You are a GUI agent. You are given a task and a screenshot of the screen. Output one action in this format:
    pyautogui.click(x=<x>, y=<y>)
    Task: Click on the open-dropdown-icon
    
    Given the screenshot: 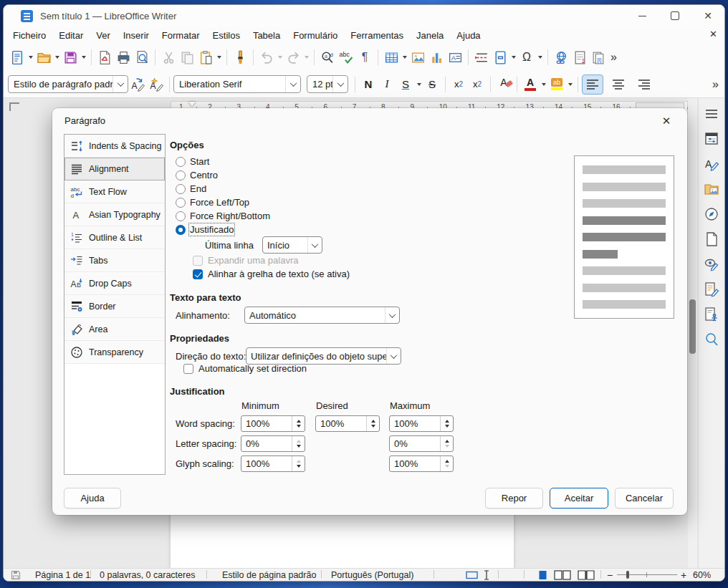 What is the action you would take?
    pyautogui.click(x=57, y=57)
    